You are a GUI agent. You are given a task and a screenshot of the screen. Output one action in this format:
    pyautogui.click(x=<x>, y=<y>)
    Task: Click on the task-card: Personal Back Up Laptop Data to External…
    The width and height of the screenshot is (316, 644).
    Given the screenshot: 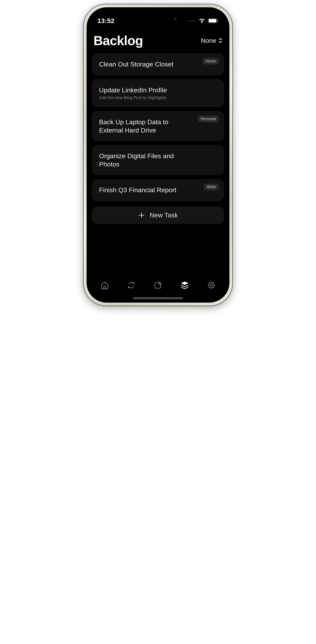 What is the action you would take?
    pyautogui.click(x=158, y=126)
    